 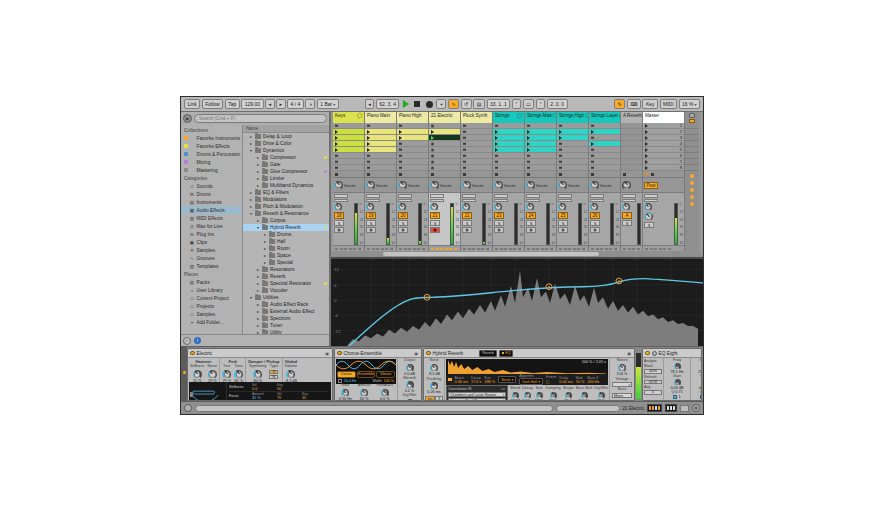 I want to click on mode-button: Ensemble, so click(x=366, y=374).